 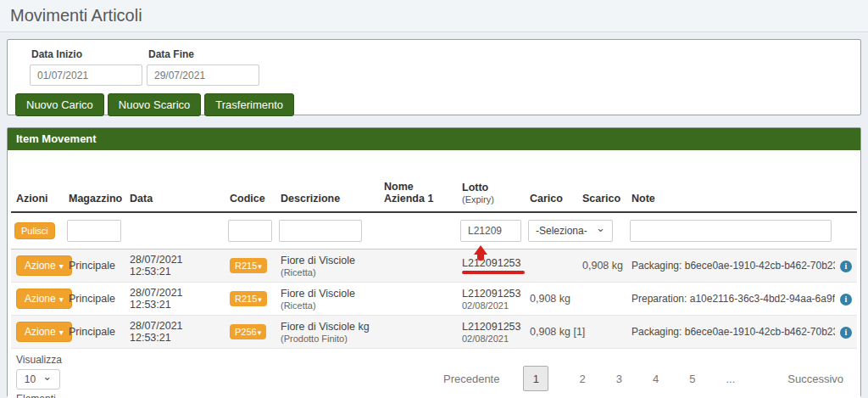 What do you see at coordinates (492, 199) in the screenshot?
I see `col-lotto-sub: (Expiry)` at bounding box center [492, 199].